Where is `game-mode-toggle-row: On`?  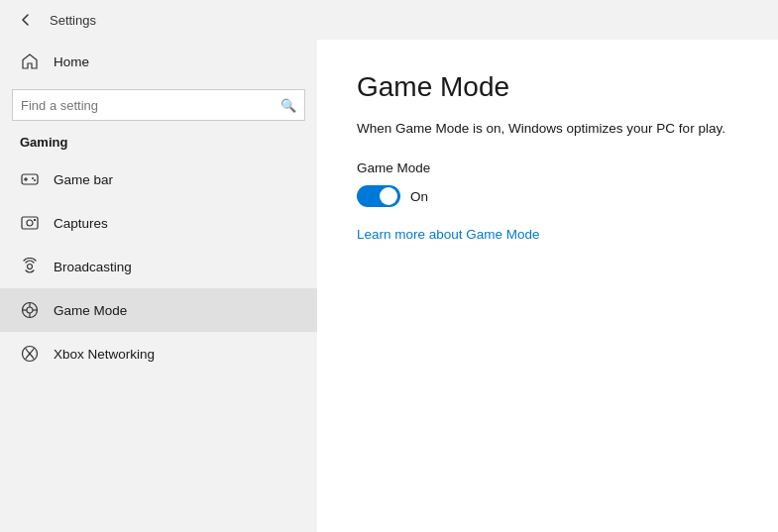 game-mode-toggle-row: On is located at coordinates (547, 196).